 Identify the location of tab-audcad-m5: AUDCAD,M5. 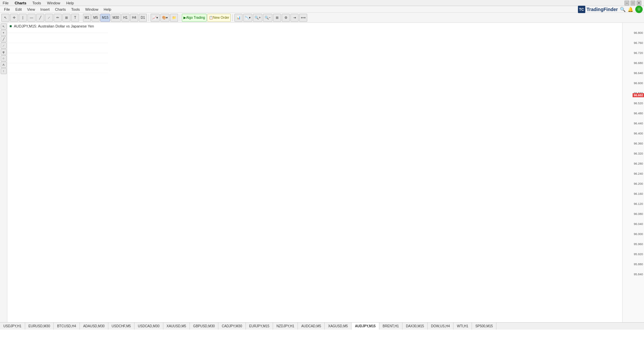
(311, 326).